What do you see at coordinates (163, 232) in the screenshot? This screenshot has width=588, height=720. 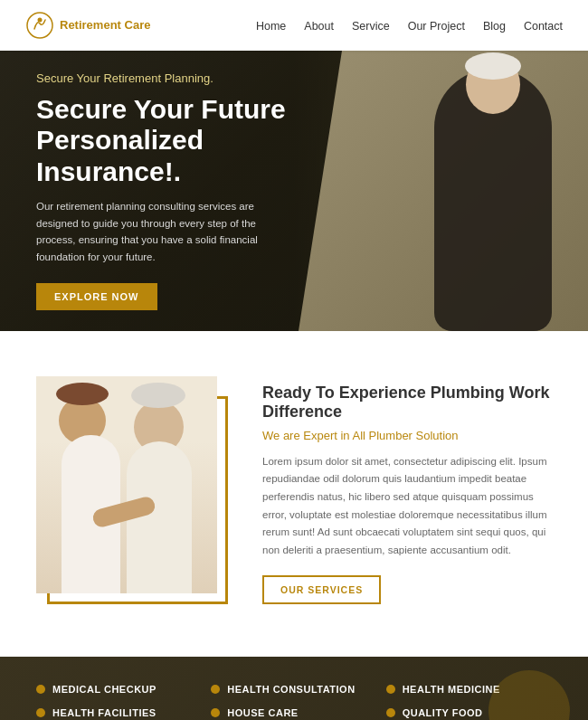 I see `hero-description: Our retirement planning consulting servi…` at bounding box center [163, 232].